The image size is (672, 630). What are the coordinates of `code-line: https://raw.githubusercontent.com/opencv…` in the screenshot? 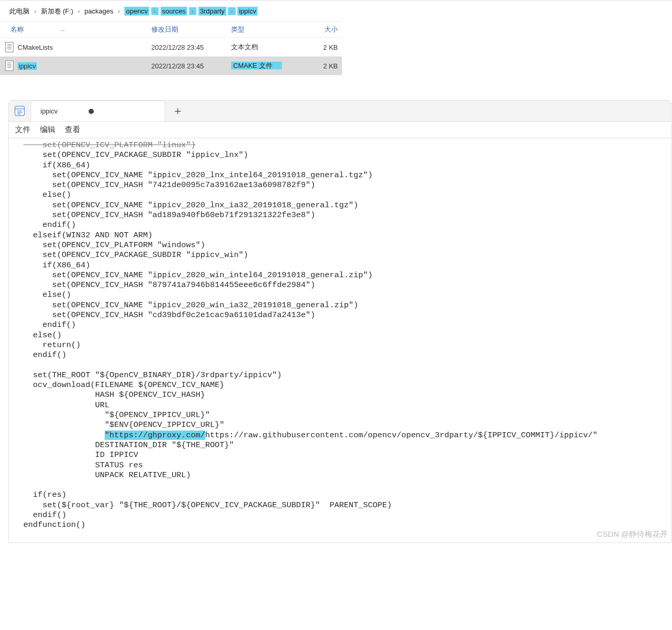 It's located at (401, 435).